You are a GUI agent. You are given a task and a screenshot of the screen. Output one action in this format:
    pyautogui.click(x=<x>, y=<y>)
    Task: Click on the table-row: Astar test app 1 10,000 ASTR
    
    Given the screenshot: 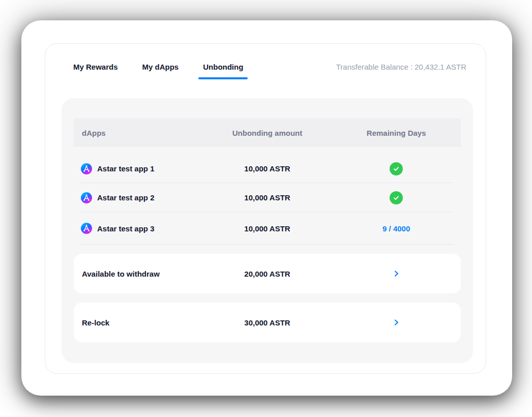 What is the action you would take?
    pyautogui.click(x=268, y=169)
    